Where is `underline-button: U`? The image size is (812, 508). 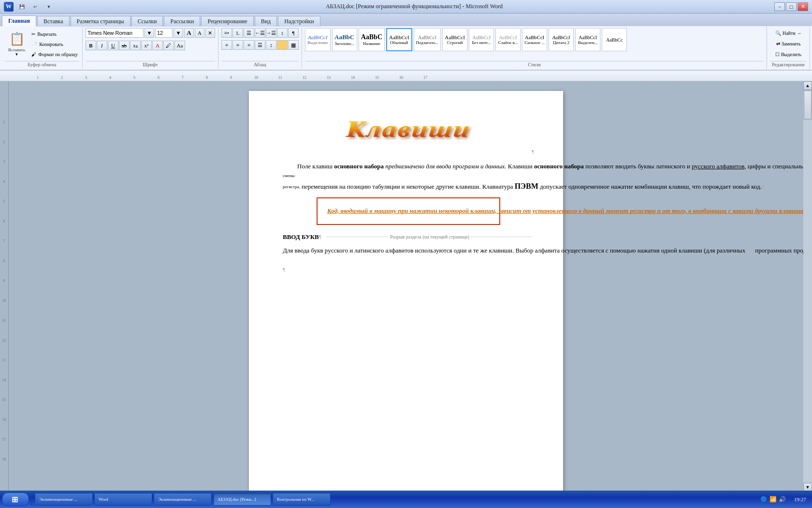
underline-button: U is located at coordinates (113, 45).